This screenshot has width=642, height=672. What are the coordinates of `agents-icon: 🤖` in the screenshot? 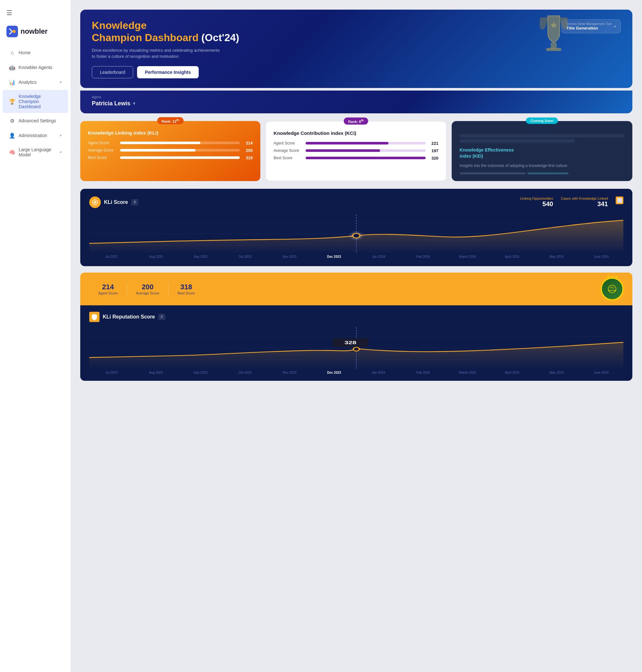 It's located at (12, 67).